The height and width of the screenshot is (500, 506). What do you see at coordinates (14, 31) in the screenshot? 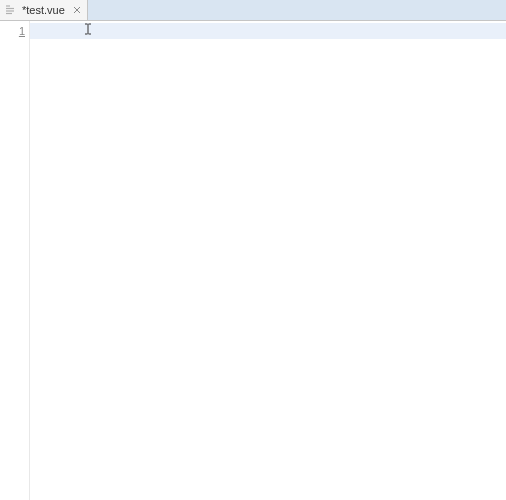
I see `line-number: 1` at bounding box center [14, 31].